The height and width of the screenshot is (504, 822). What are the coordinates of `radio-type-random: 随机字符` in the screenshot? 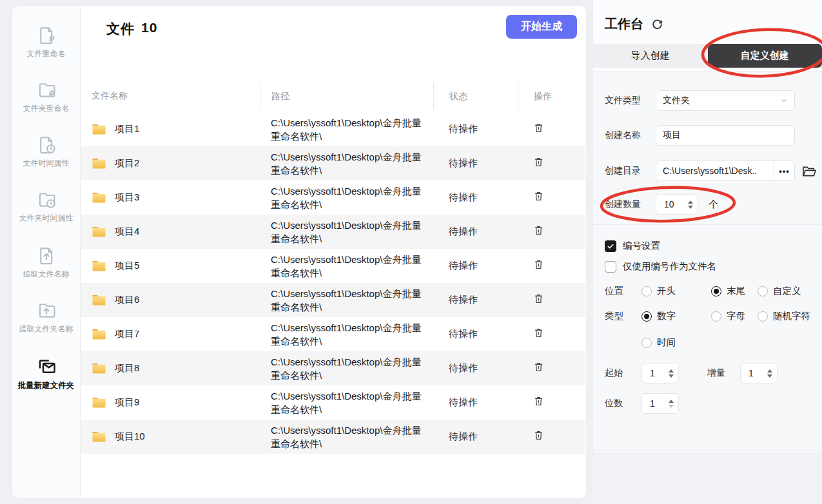 It's located at (784, 316).